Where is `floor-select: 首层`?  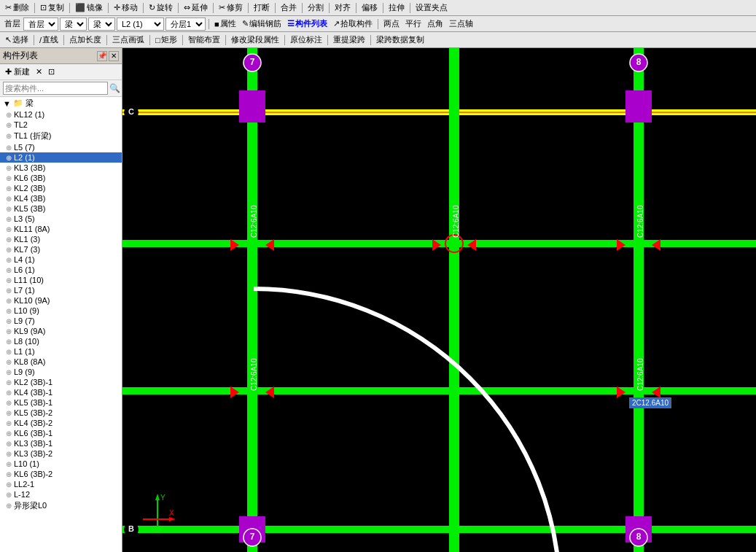 floor-select: 首层 is located at coordinates (41, 24).